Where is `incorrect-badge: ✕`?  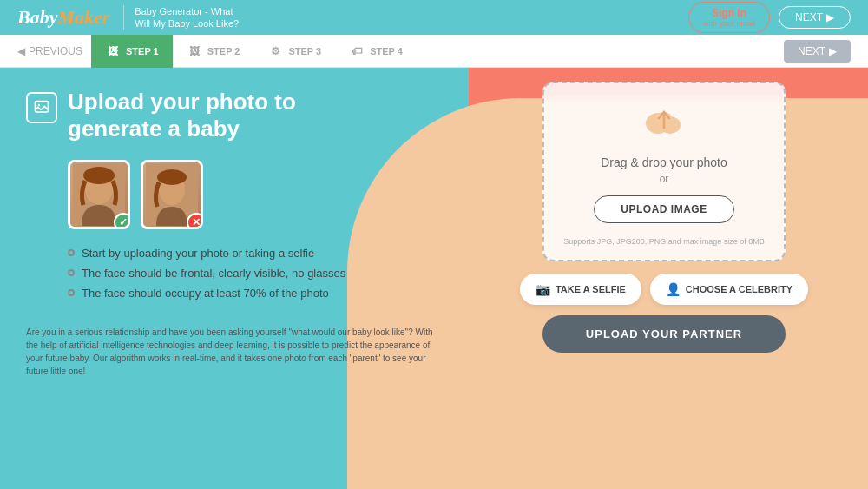
incorrect-badge: ✕ is located at coordinates (194, 221).